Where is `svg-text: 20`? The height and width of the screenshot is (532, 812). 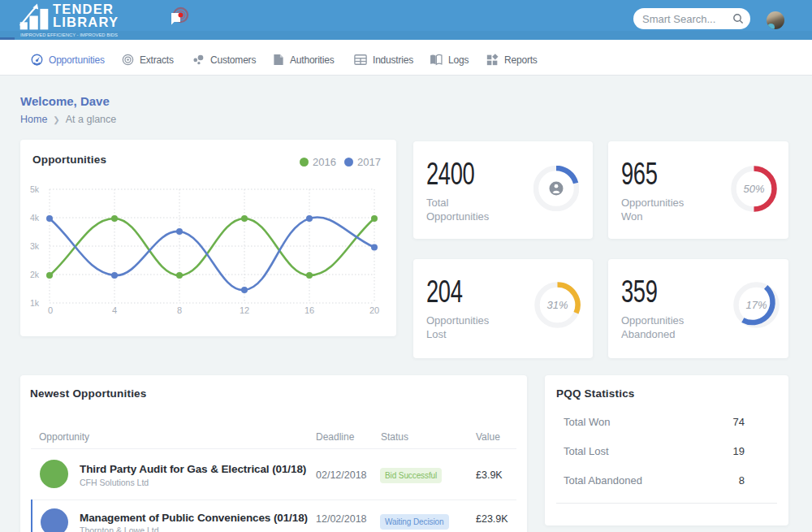
svg-text: 20 is located at coordinates (374, 310).